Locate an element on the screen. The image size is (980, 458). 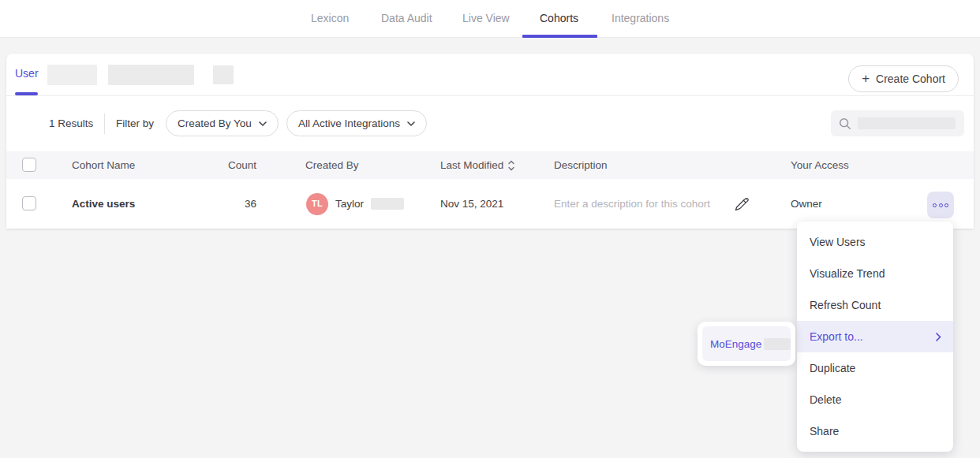
active-tab-underline is located at coordinates (27, 94).